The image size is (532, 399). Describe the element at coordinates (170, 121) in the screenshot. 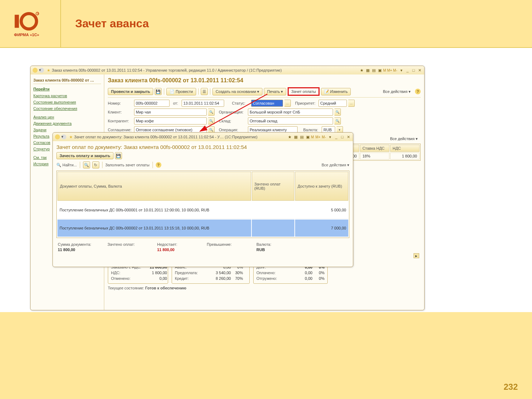

I see `contragent-field: Мир кофе` at that location.